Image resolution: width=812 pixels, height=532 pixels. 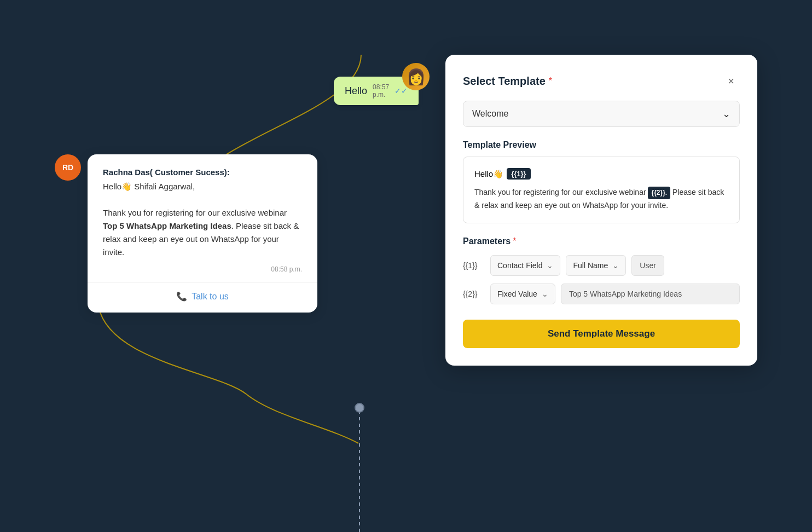 I want to click on template-preview-box: Hello👋 {{1}} Thank you for registering f…, so click(x=601, y=190).